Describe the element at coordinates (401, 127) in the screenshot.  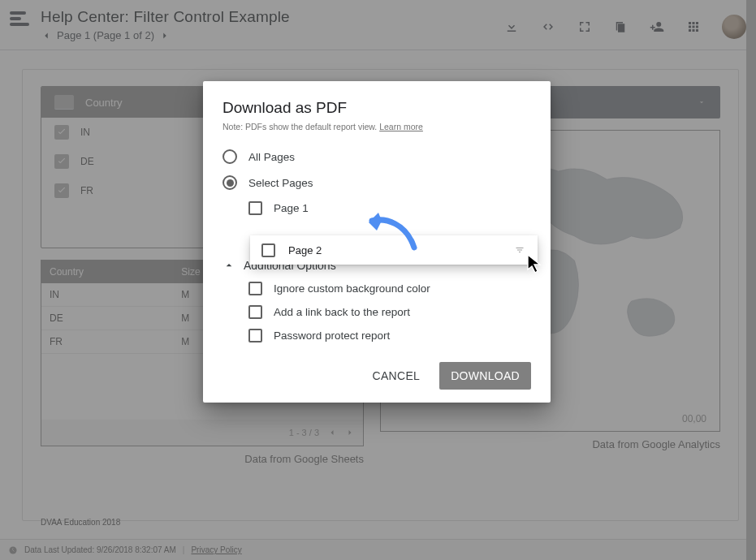
I see `learn-more-link: Learn more` at that location.